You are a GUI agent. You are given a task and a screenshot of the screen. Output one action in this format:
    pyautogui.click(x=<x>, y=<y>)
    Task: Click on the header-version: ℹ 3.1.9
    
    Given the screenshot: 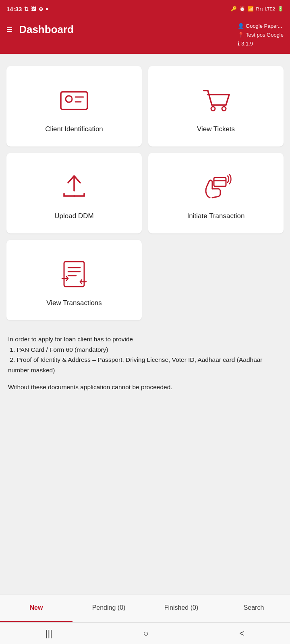 What is the action you would take?
    pyautogui.click(x=261, y=44)
    